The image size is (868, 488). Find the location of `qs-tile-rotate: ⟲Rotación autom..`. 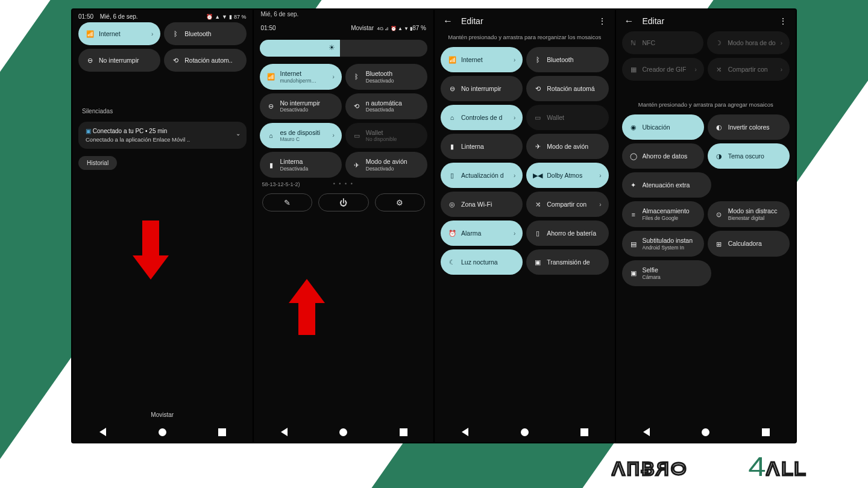

qs-tile-rotate: ⟲Rotación autom.. is located at coordinates (205, 60).